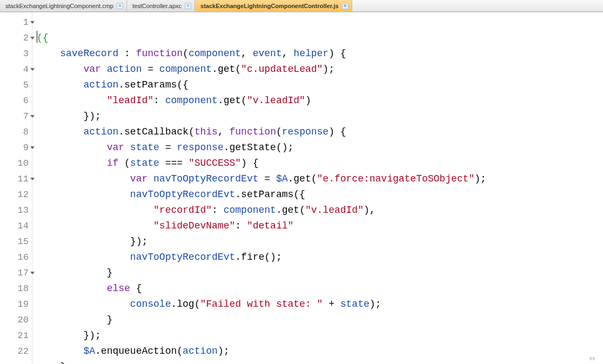 The image size is (603, 364). What do you see at coordinates (16, 148) in the screenshot?
I see `line-number: 9` at bounding box center [16, 148].